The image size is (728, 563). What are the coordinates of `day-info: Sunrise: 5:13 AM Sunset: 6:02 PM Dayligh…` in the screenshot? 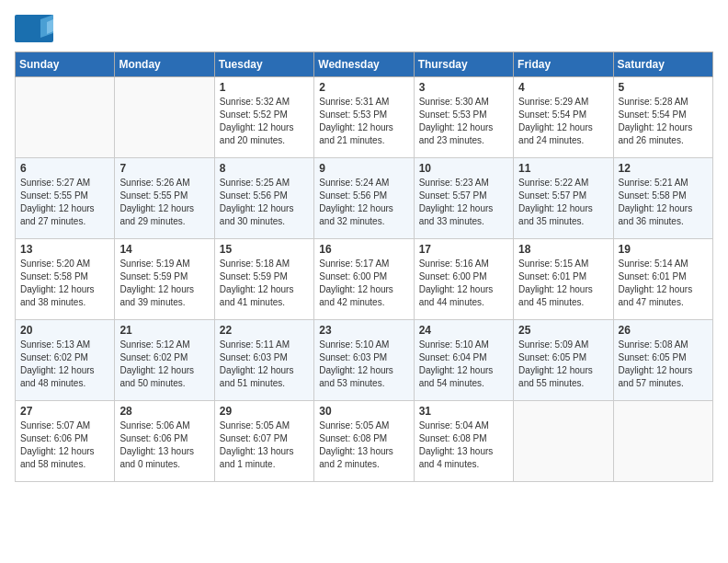 It's located at (64, 364).